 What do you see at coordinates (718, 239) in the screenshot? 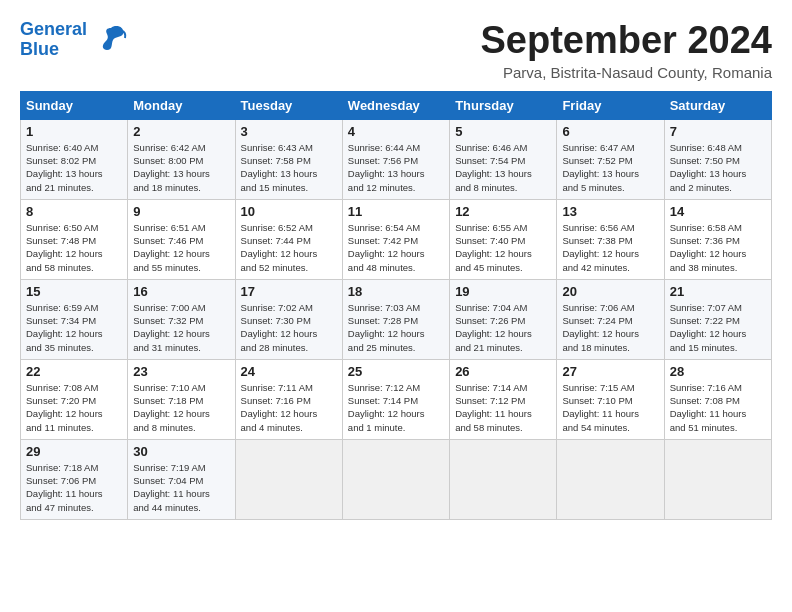
I see `day-cell: 14Sunrise: 6:58 AM Sunset: 7:36 PM Dayli…` at bounding box center [718, 239].